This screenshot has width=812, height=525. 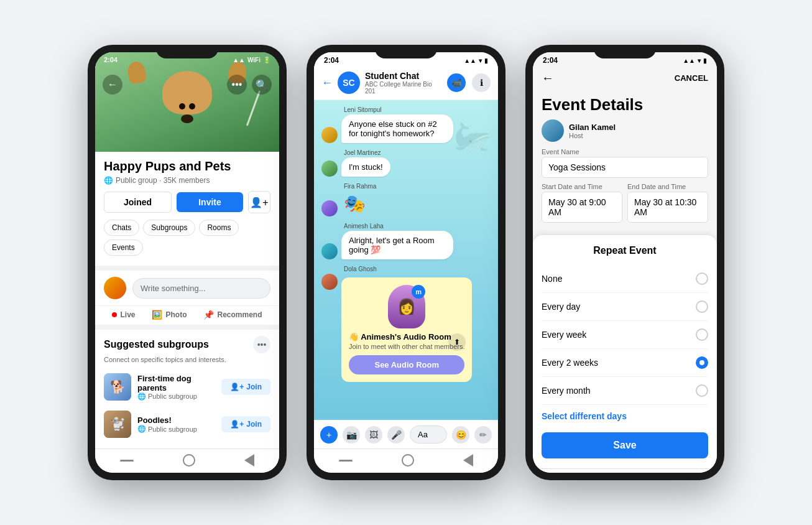 What do you see at coordinates (702, 307) in the screenshot?
I see `repeat-daily-radio` at bounding box center [702, 307].